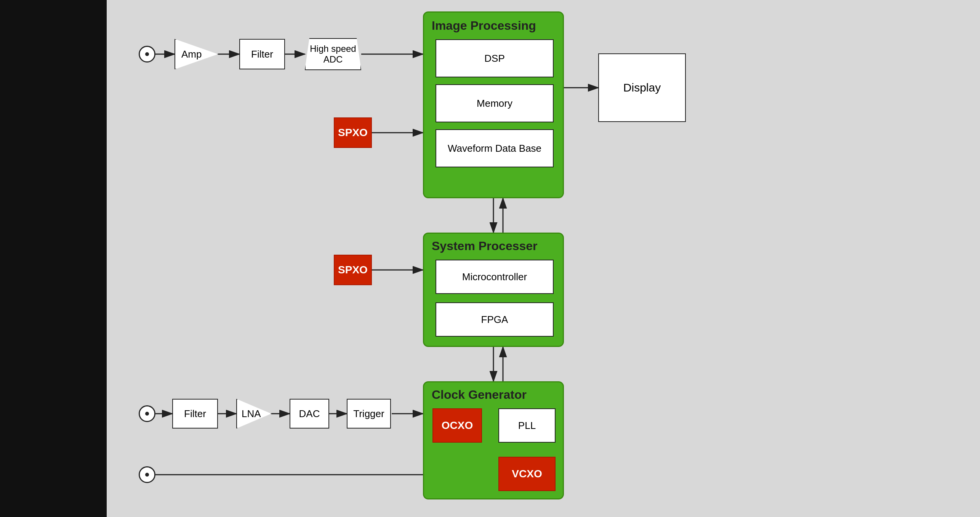  I want to click on dac-box: DAC, so click(309, 414).